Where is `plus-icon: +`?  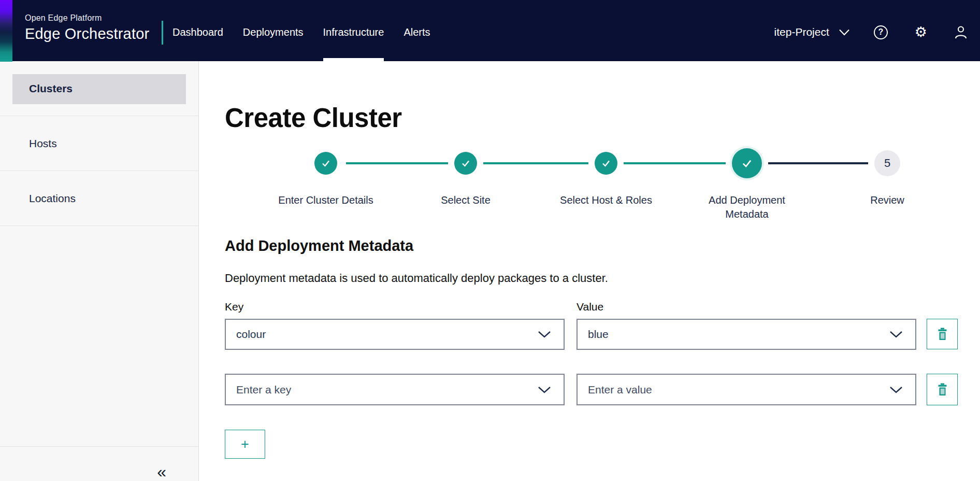 plus-icon: + is located at coordinates (245, 445).